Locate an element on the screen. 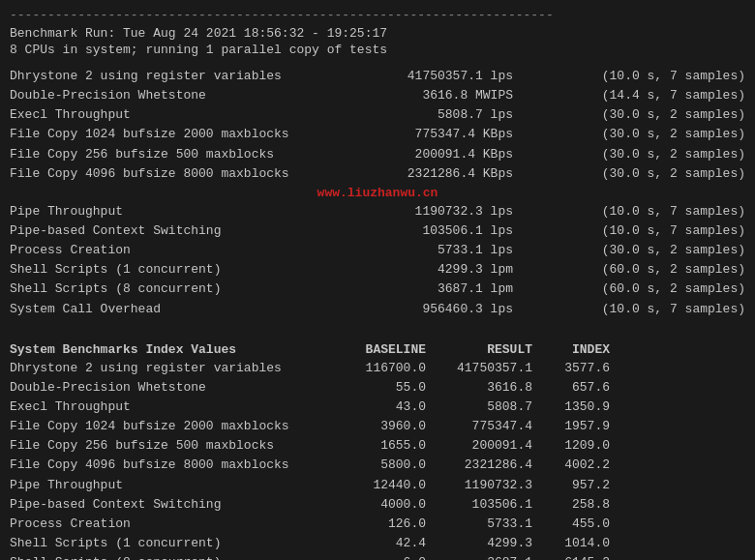  bench-value: 956460.3 lps is located at coordinates (436, 309).